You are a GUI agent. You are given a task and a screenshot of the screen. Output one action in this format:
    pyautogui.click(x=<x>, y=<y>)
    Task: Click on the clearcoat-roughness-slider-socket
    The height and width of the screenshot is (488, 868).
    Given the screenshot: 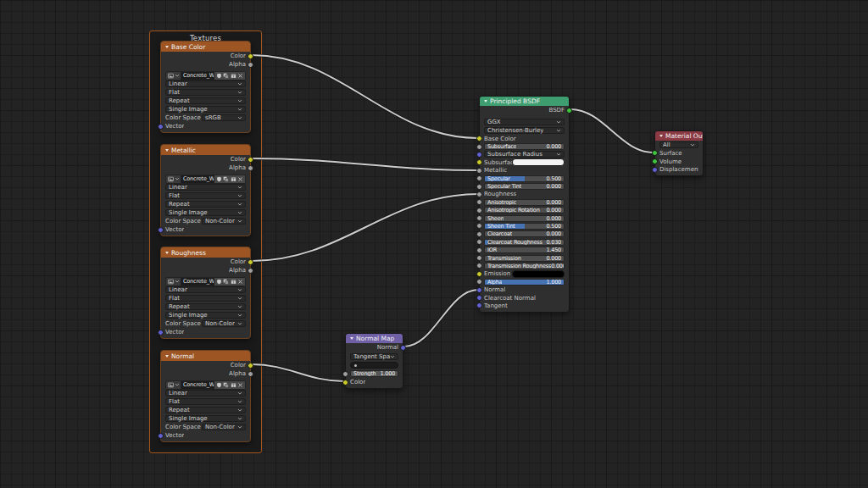 What is the action you would take?
    pyautogui.click(x=480, y=242)
    